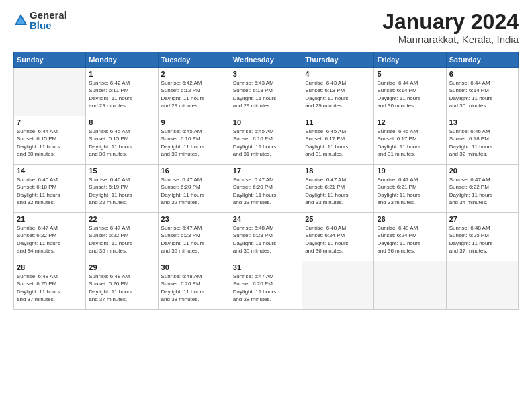  I want to click on day-cell: 1Sunrise: 6:42 AM Sunset: 6:11 PM Daylig…, so click(122, 92).